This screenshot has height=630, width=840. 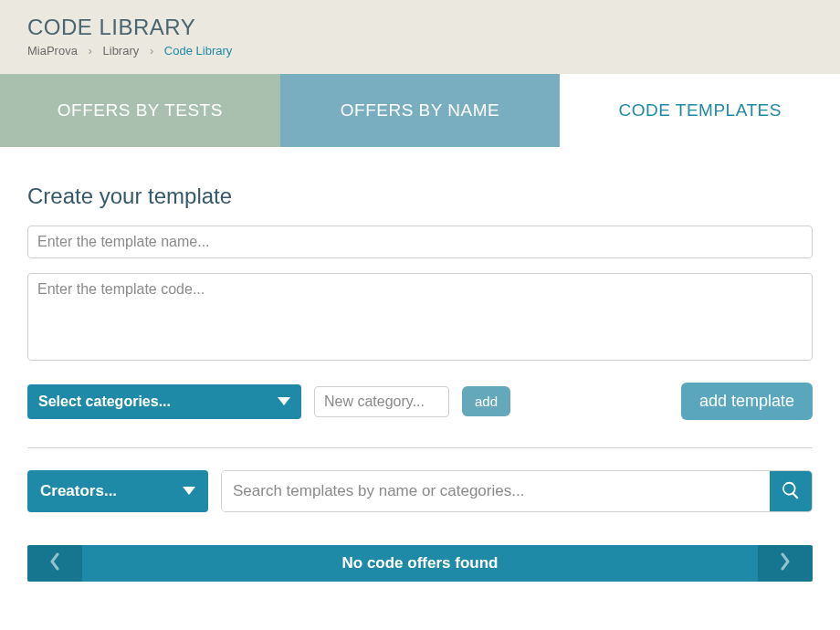 What do you see at coordinates (79, 491) in the screenshot?
I see `creators-label: Creators...` at bounding box center [79, 491].